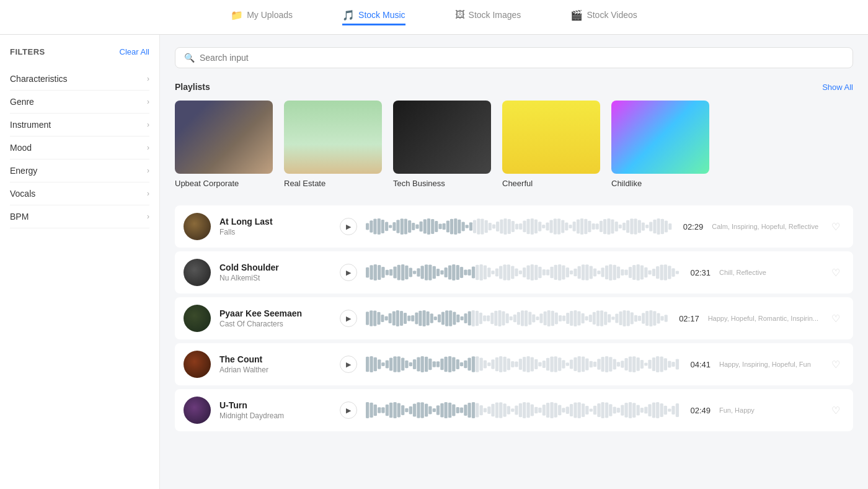  Describe the element at coordinates (79, 148) in the screenshot. I see `filter-item-mood: Mood›` at that location.